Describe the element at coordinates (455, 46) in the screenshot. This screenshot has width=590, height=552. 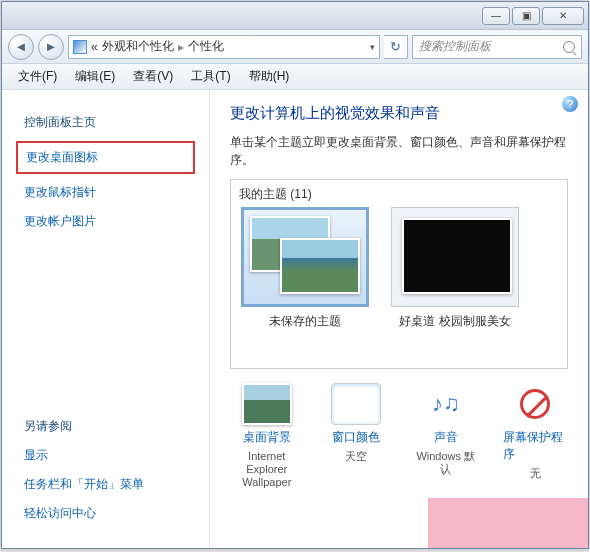
I see `search-placeholder: 搜索控制面板` at that location.